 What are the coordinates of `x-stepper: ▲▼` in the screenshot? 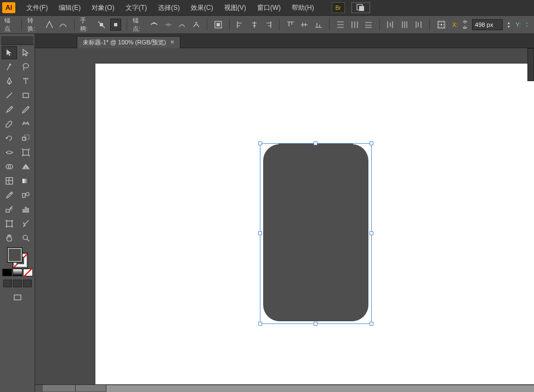 It's located at (509, 25).